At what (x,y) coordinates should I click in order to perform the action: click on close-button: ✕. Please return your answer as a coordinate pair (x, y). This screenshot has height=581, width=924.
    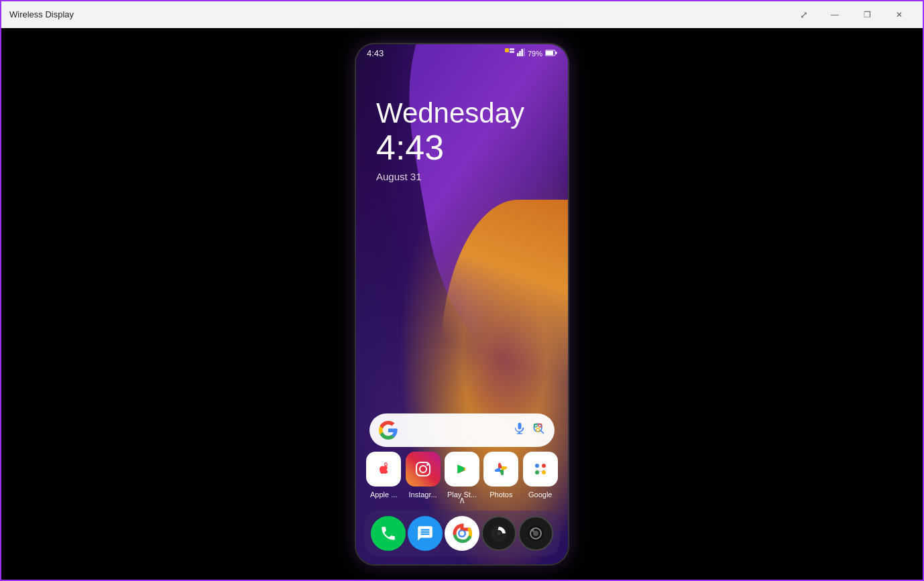
    Looking at the image, I should click on (899, 15).